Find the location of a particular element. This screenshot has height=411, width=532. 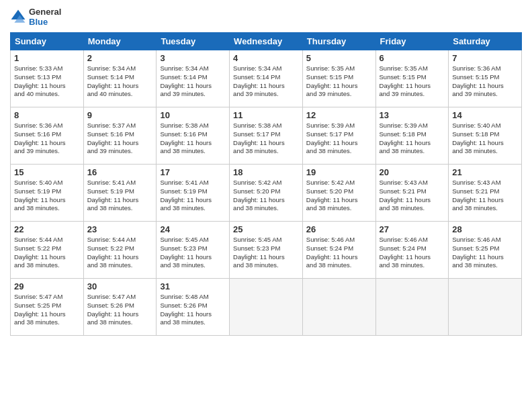

table-row: 14Sunrise: 5:40 AM Sunset: 5:18 PM Dayli… is located at coordinates (485, 136).